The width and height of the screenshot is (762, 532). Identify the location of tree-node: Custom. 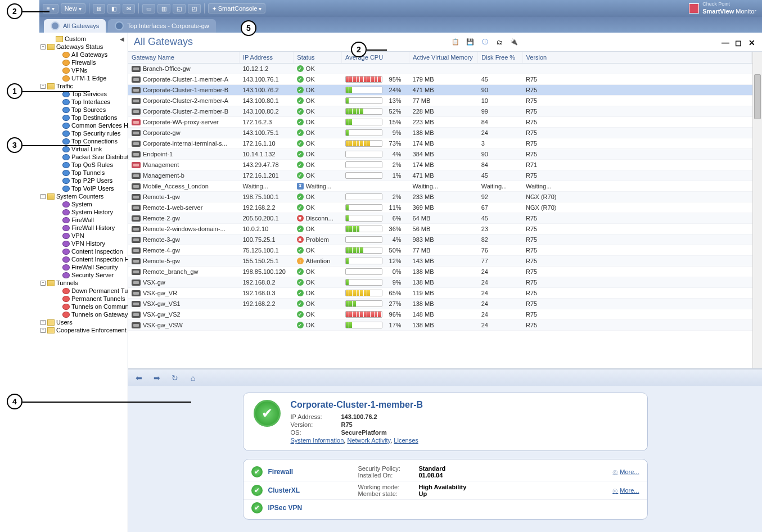
(83, 39).